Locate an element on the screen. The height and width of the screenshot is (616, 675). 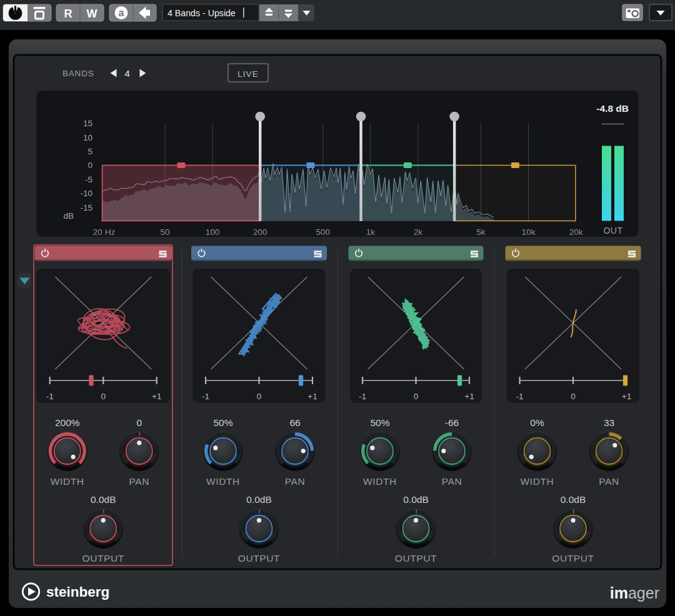
svg-text: W is located at coordinates (92, 14).